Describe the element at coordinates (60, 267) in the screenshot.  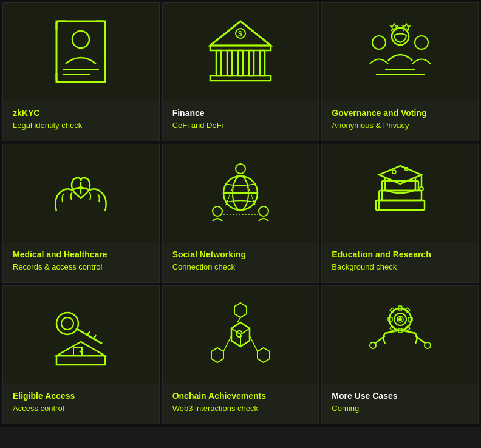
I see `card-subtitle-medical: Records & access control` at that location.